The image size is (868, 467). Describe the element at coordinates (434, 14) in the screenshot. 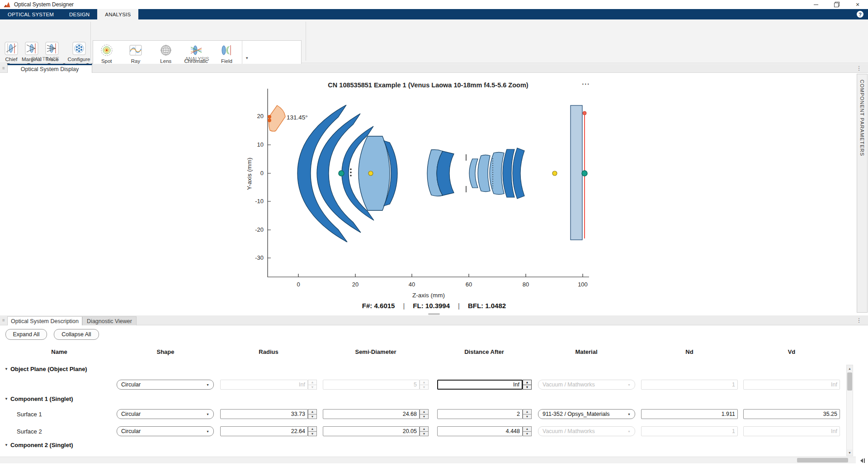

I see `ribbon-tab-bar: OPTICAL SYSTEM DESIGN ANALYSIS ?` at that location.